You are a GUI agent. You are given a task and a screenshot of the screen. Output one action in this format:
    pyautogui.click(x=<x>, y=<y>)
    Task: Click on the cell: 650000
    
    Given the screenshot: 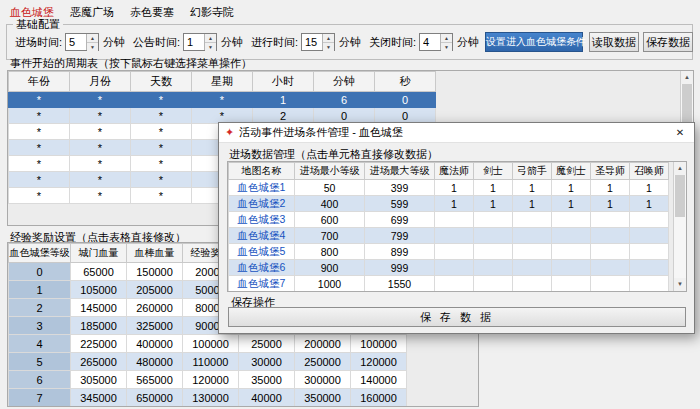 What is the action you would take?
    pyautogui.click(x=155, y=398)
    